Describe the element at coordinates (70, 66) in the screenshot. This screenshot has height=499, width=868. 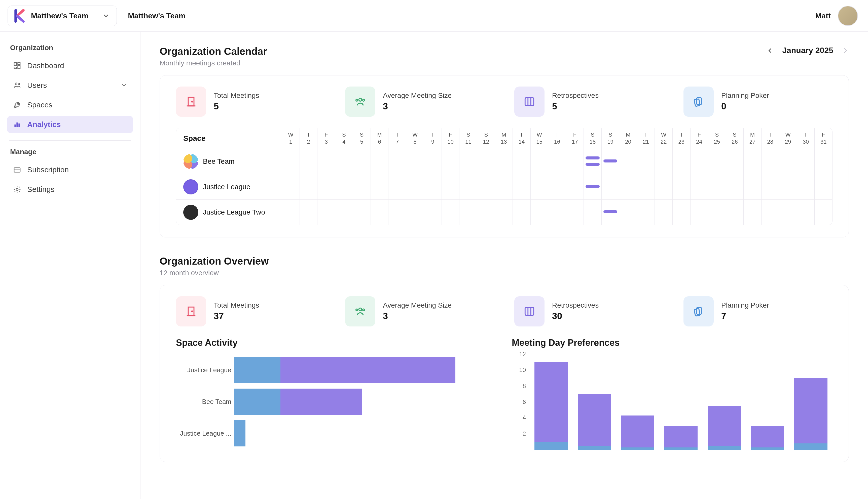
I see `sidebar-item-dashboard: Dashboard` at that location.